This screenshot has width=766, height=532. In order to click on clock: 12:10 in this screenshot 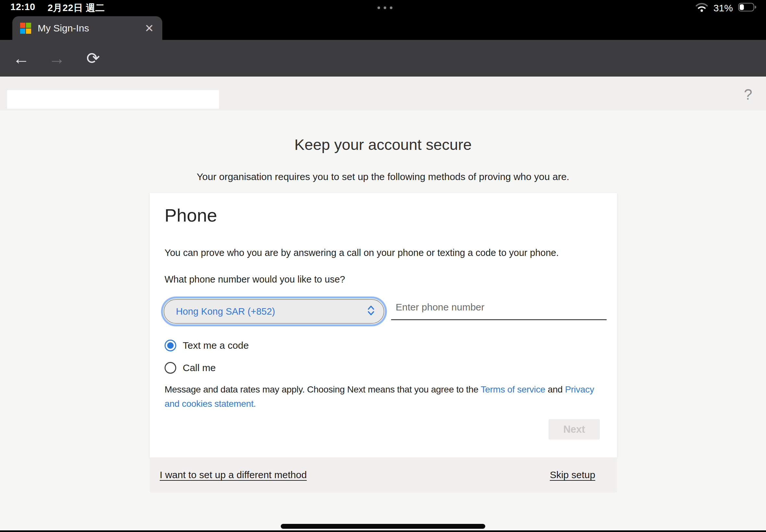, I will do `click(23, 8)`.